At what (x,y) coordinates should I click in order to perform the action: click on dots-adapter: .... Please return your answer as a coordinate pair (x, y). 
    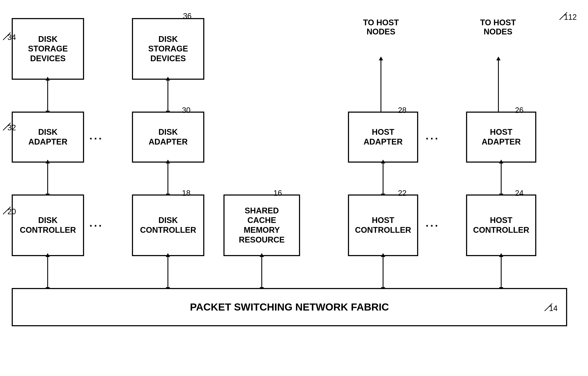
    Looking at the image, I should click on (96, 136).